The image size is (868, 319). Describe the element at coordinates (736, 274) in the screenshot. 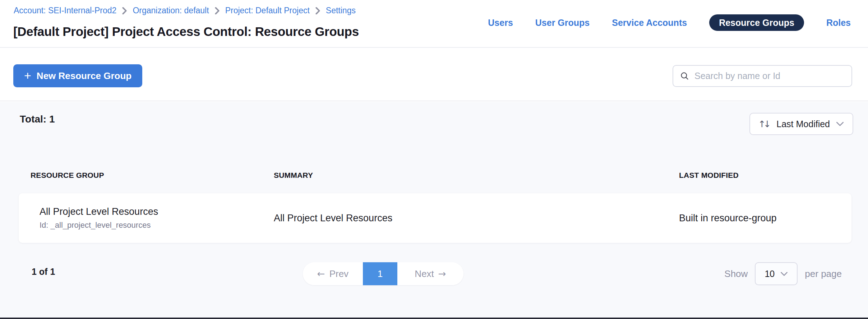

I see `show-label: Show` at that location.